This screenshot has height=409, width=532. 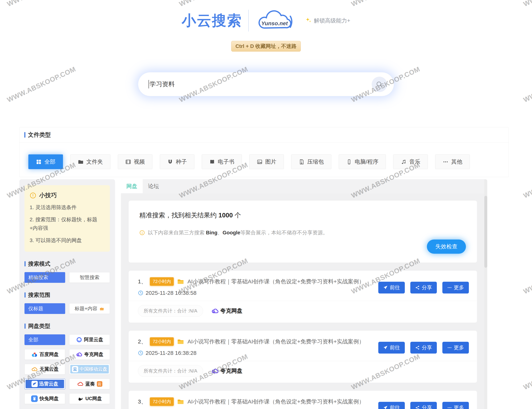 I want to click on rabbit-icon, so click(x=35, y=399).